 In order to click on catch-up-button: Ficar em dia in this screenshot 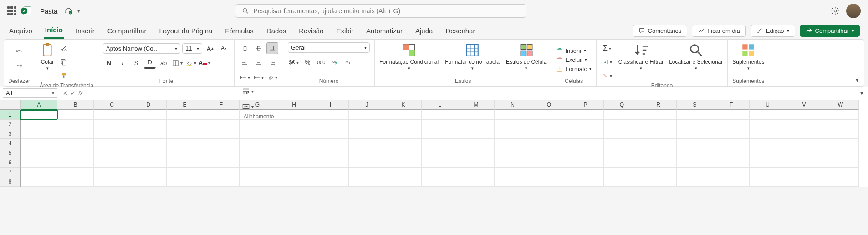, I will do `click(719, 31)`.